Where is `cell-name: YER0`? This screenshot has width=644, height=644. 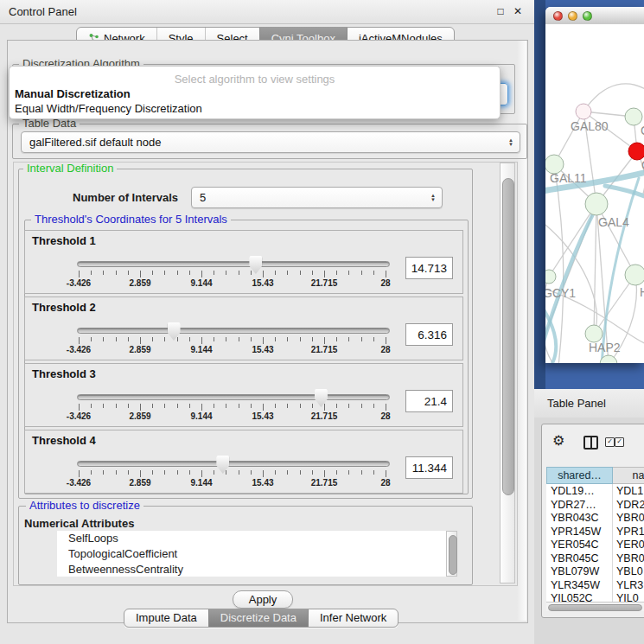 cell-name: YER0 is located at coordinates (630, 545).